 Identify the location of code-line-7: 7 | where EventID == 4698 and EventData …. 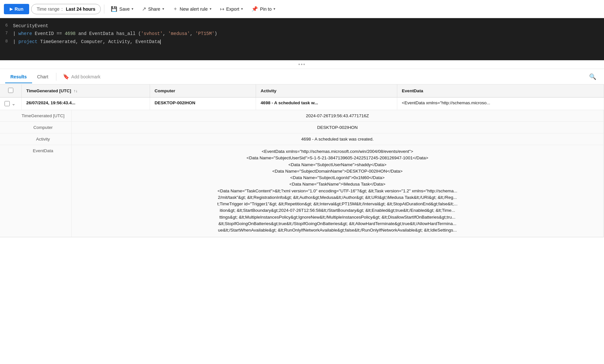
(302, 34).